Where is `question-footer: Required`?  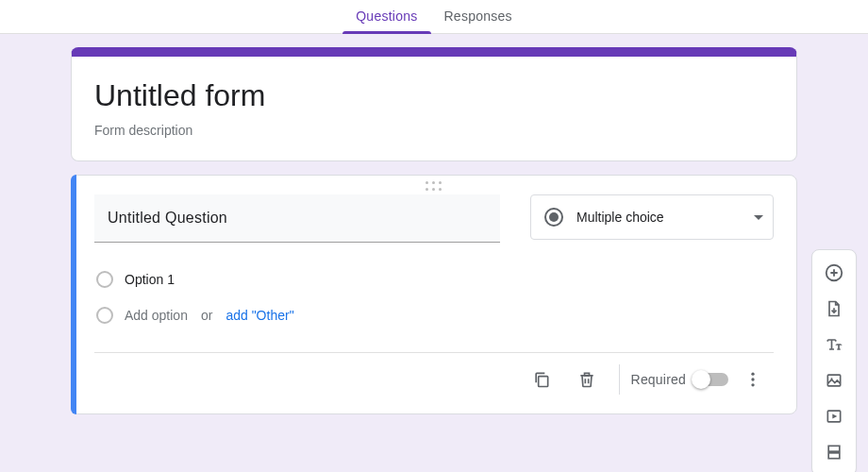 question-footer: Required is located at coordinates (434, 379).